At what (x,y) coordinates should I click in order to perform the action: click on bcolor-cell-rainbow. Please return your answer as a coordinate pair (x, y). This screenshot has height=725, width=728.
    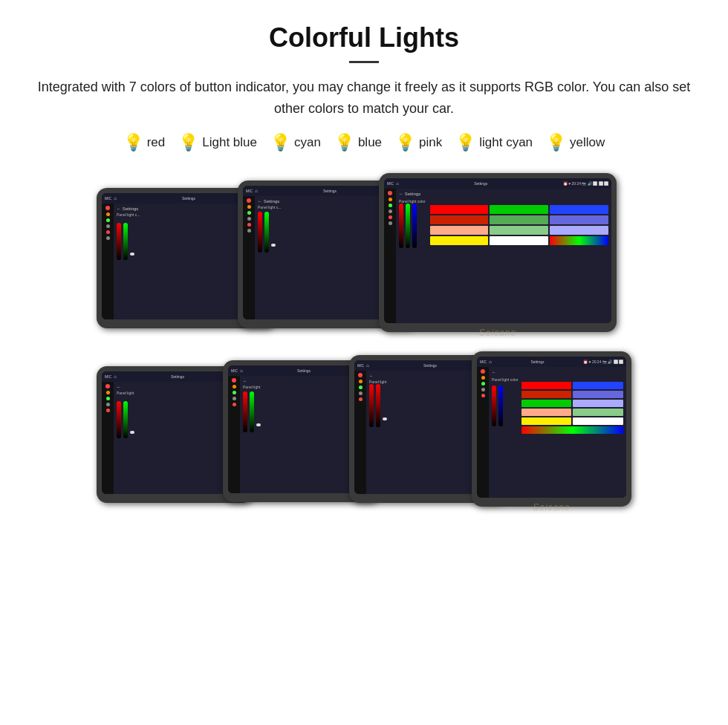
    Looking at the image, I should click on (572, 430).